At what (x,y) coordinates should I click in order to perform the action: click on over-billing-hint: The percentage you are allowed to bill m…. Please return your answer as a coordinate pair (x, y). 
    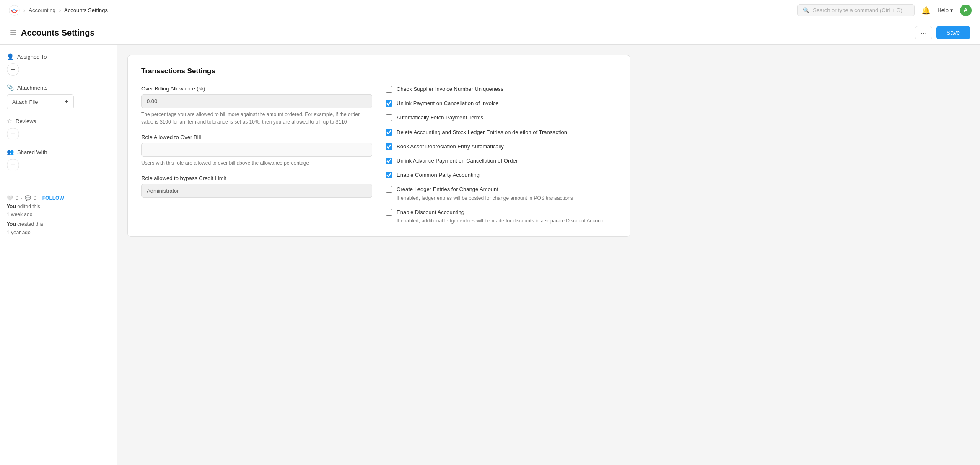
    Looking at the image, I should click on (257, 118).